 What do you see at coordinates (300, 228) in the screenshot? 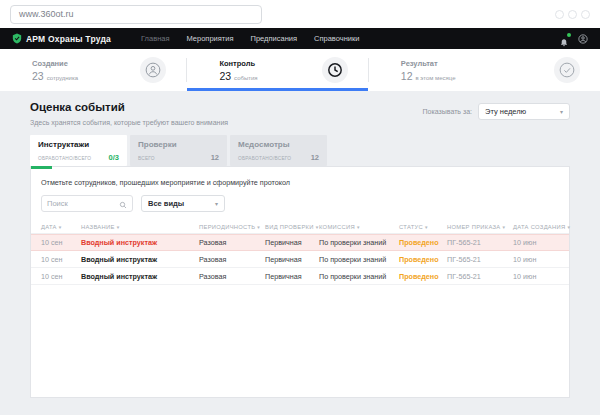
I see `table-header-row: ДАТА▼ НАЗВАНИЕ▼ ПЕРИОДИЧНОСТЬ▼ ВИД ПРОВЕ…` at bounding box center [300, 228].